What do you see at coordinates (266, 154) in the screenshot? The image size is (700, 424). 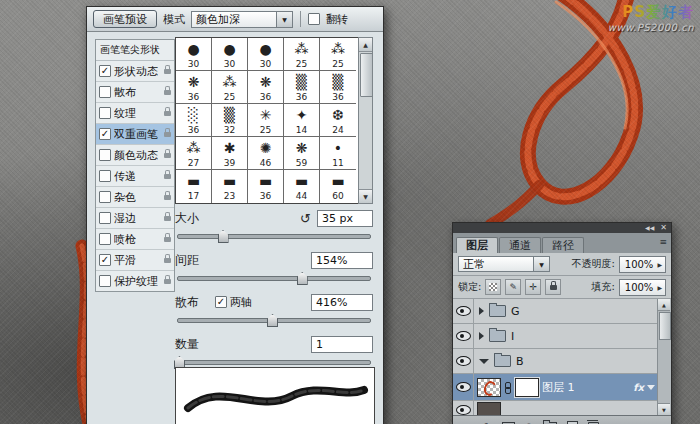 I see `brush-tip-cell: ✺46` at bounding box center [266, 154].